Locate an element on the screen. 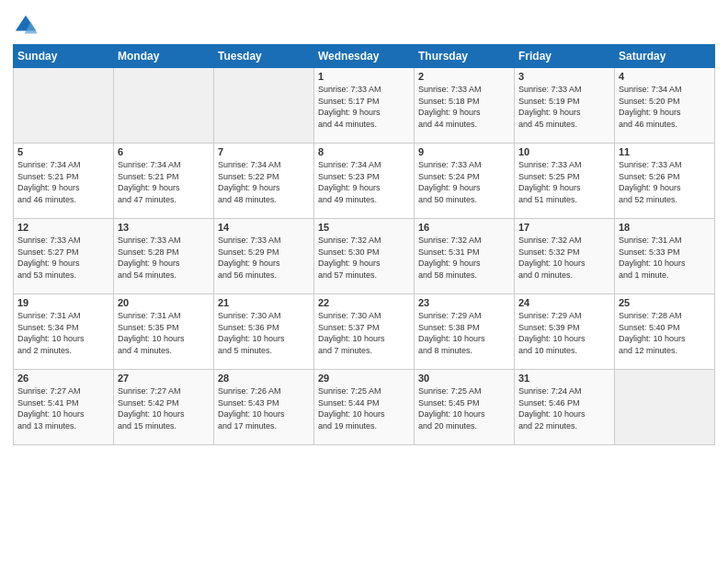 The height and width of the screenshot is (563, 728). day-number: 20 is located at coordinates (164, 303).